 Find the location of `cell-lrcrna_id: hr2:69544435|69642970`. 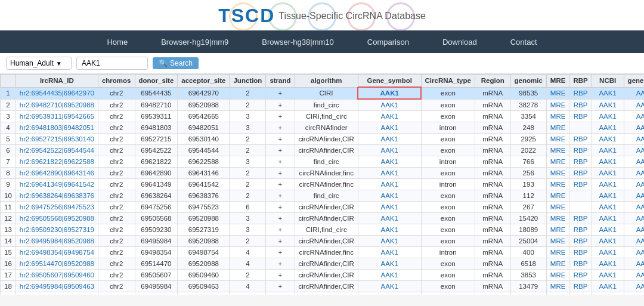

cell-lrcrna_id: hr2:69544435|69642970 is located at coordinates (57, 93).